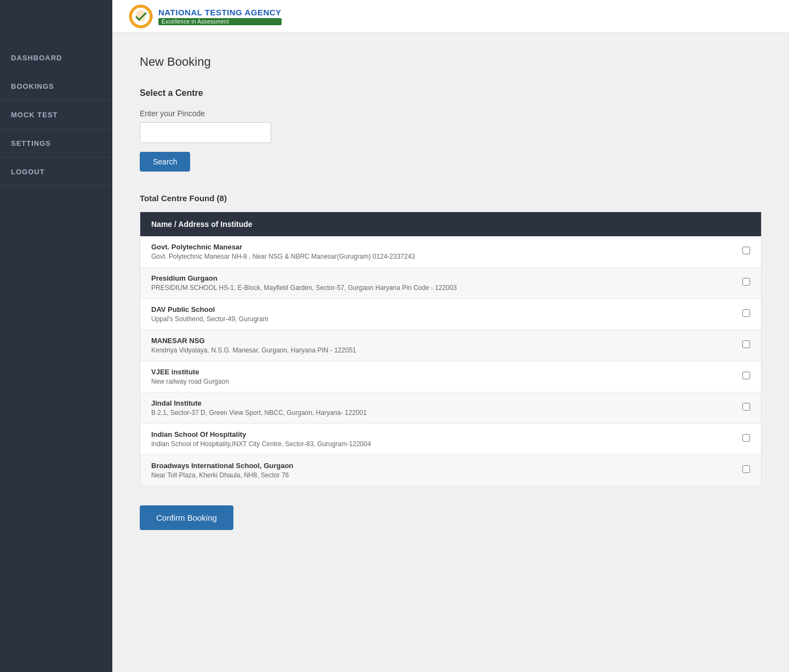  What do you see at coordinates (451, 345) in the screenshot?
I see `table-row: MANESAR NSGKendriya Vidyalaya, N.S.G. Ma…` at bounding box center [451, 345].